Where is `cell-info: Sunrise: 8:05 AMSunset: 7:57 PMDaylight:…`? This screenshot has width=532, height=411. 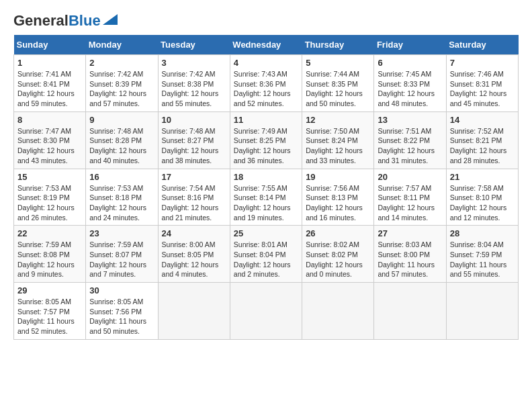 cell-info: Sunrise: 8:05 AMSunset: 7:57 PMDaylight:… is located at coordinates (46, 316).